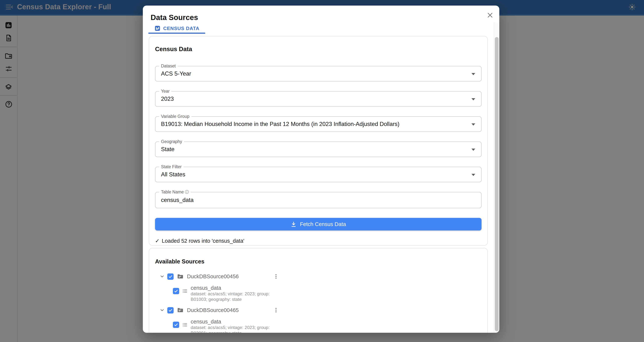 The width and height of the screenshot is (644, 342). I want to click on fetch-census-data-button: Fetch Census Data, so click(318, 224).